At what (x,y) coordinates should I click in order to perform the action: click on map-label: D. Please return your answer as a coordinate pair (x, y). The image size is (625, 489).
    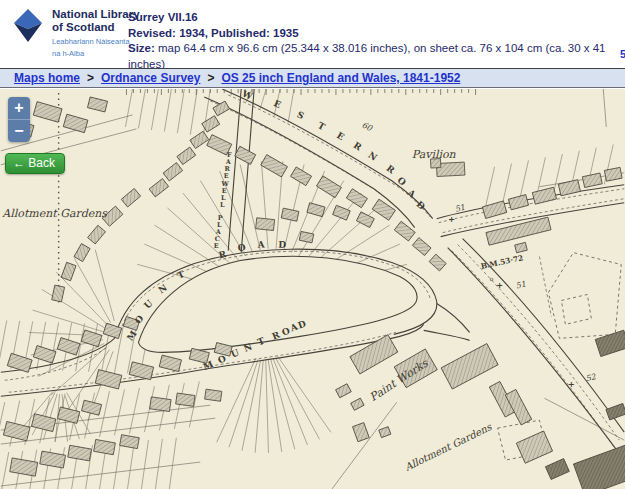
    Looking at the image, I should click on (282, 244).